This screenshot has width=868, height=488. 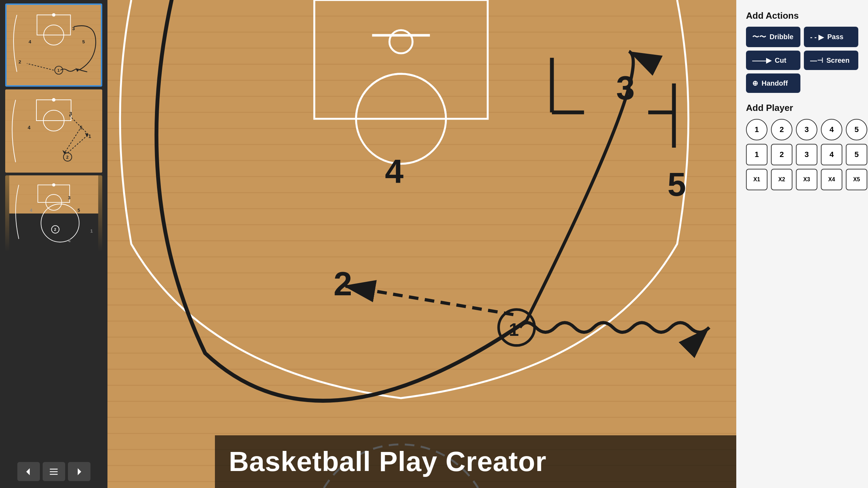 What do you see at coordinates (28, 471) in the screenshot?
I see `prev-button` at bounding box center [28, 471].